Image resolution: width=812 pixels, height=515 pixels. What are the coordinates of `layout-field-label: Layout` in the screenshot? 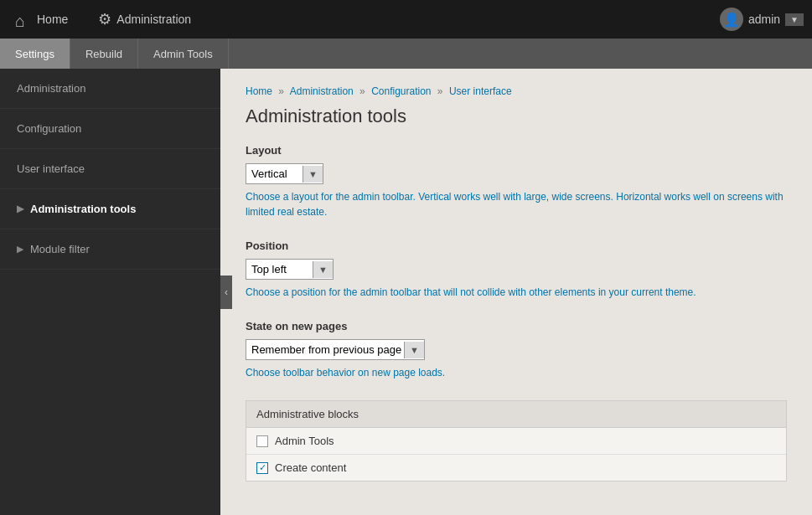 It's located at (516, 151).